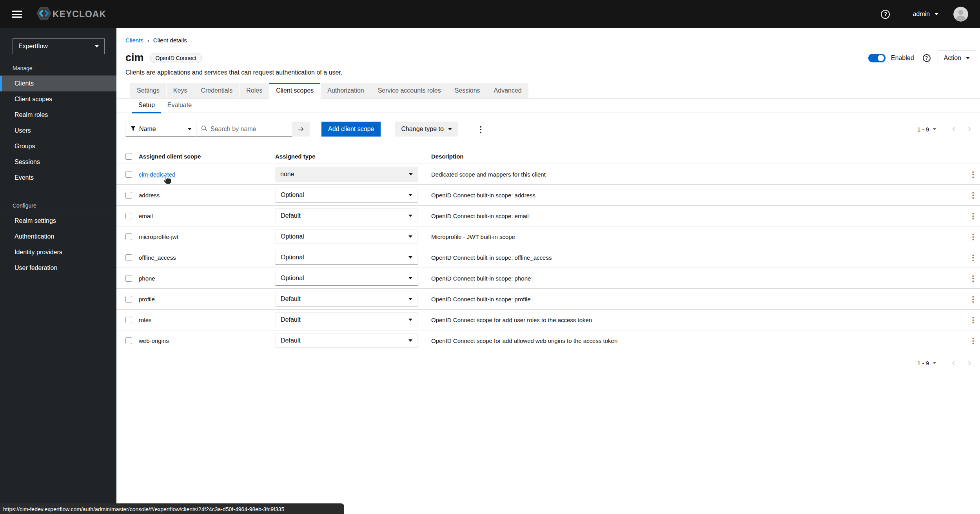 The width and height of the screenshot is (980, 514). Describe the element at coordinates (44, 14) in the screenshot. I see `keycloak-hexagon-icon` at that location.